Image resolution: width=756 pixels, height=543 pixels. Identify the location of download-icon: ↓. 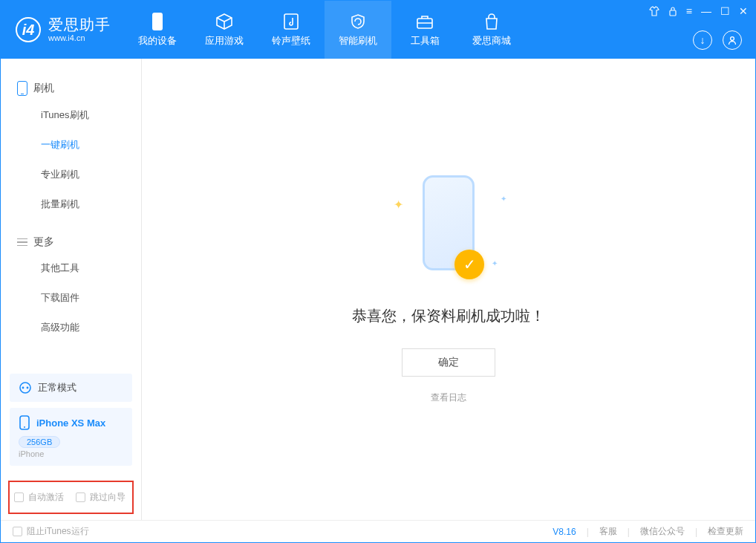
(703, 40).